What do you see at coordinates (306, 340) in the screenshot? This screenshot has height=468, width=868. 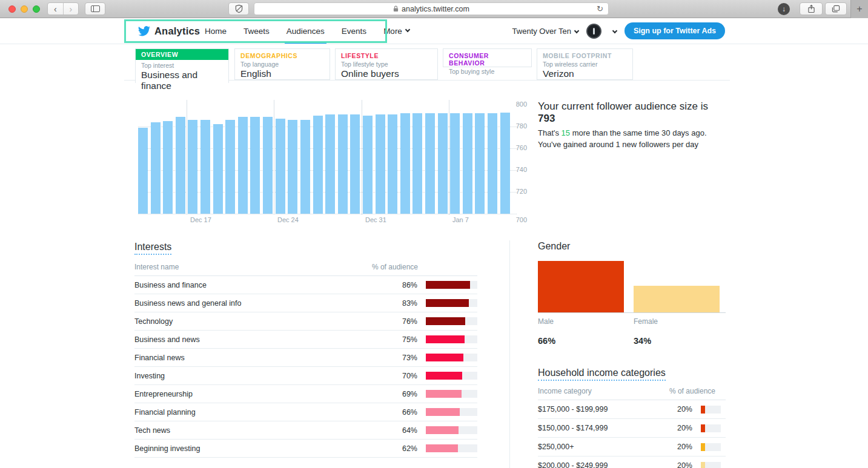 I see `interest-row: Business and news75%` at bounding box center [306, 340].